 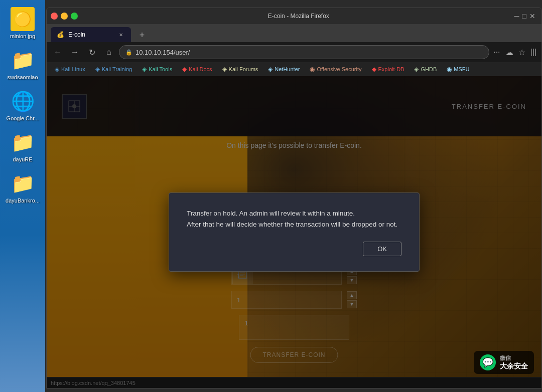 What do you see at coordinates (200, 69) in the screenshot?
I see `bookmark-kali-docs-label: Kali Docs` at bounding box center [200, 69].